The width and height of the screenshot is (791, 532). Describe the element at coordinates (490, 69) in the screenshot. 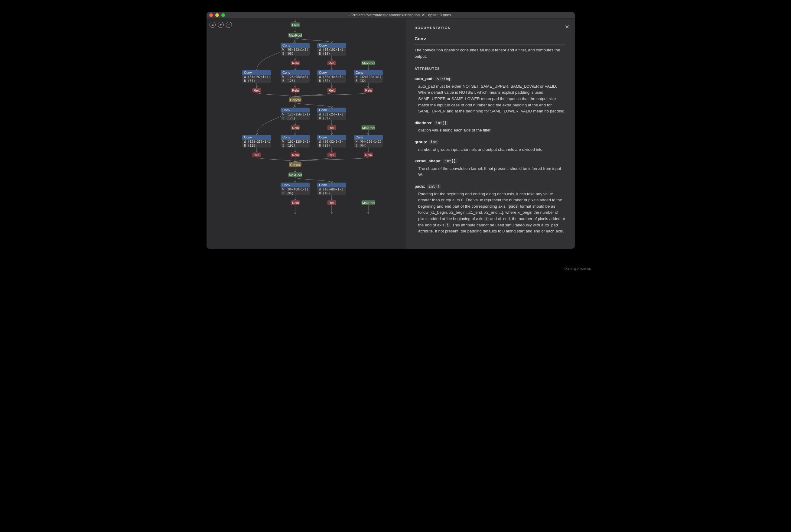

I see `attr-heading: ATTRIBUTES` at that location.